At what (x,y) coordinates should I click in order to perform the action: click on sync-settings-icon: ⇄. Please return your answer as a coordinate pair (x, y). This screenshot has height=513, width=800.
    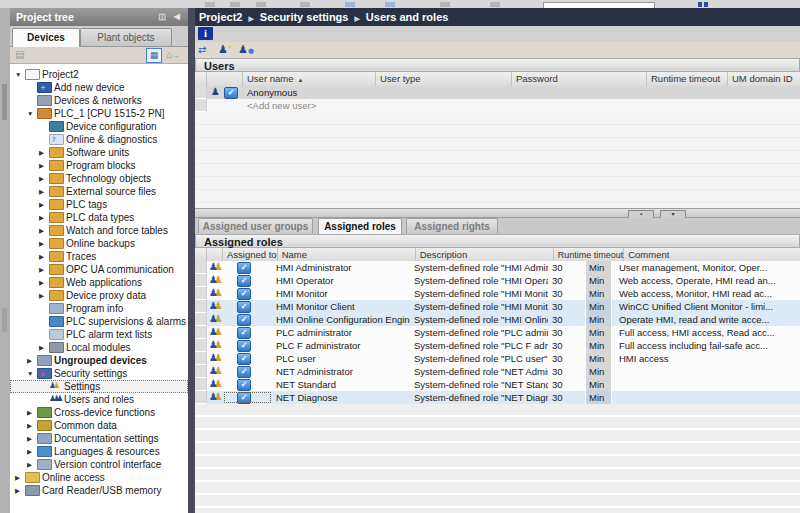
    Looking at the image, I should click on (202, 50).